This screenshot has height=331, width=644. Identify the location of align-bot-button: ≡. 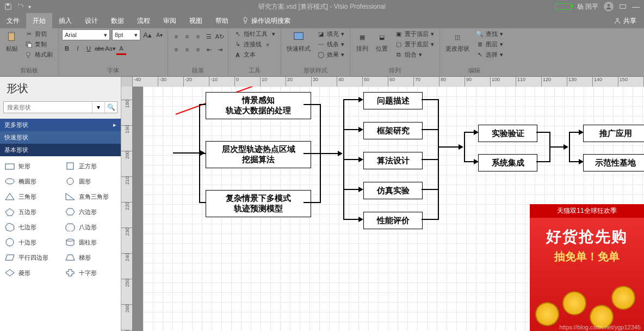
(198, 36).